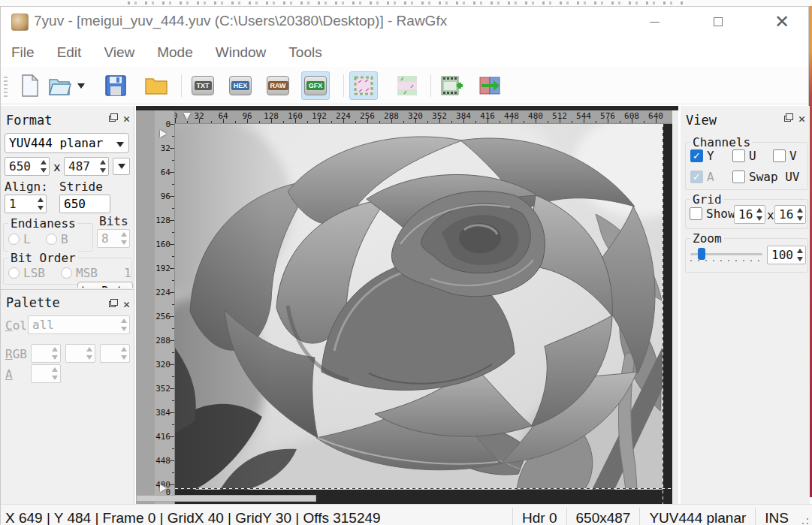 This screenshot has width=812, height=525. Describe the element at coordinates (46, 353) in the screenshot. I see `r-spinbox` at that location.